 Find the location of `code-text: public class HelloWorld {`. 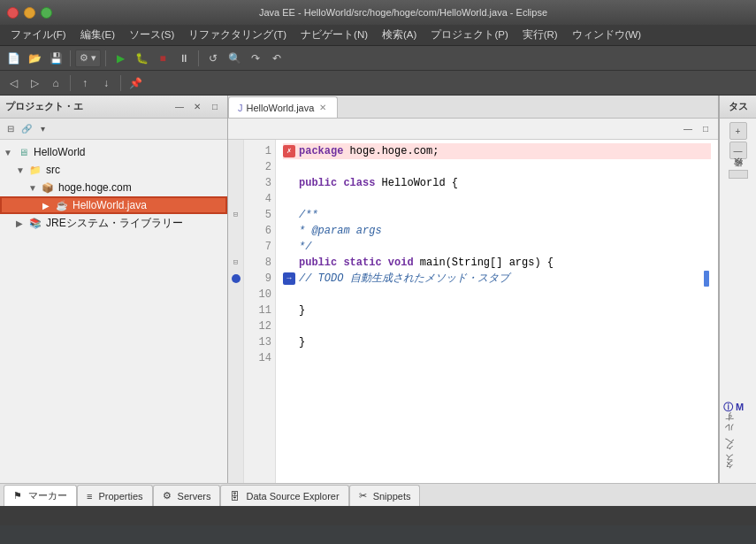

code-text: public class HelloWorld { is located at coordinates (378, 183).